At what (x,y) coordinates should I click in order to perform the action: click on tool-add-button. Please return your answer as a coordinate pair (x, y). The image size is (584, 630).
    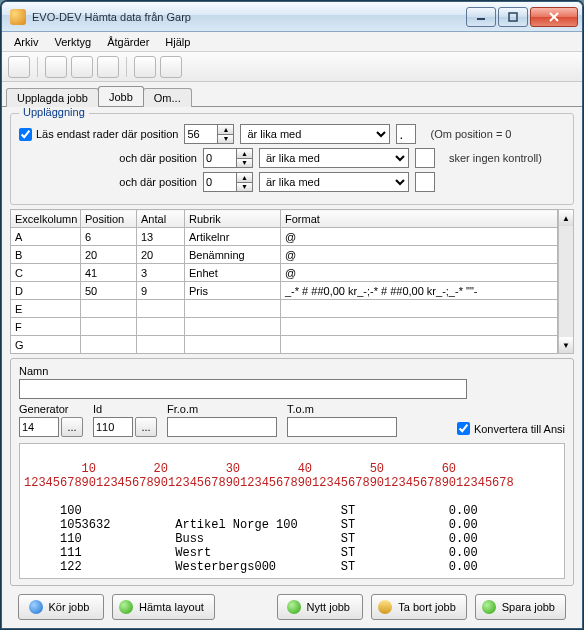
    Looking at the image, I should click on (56, 67).